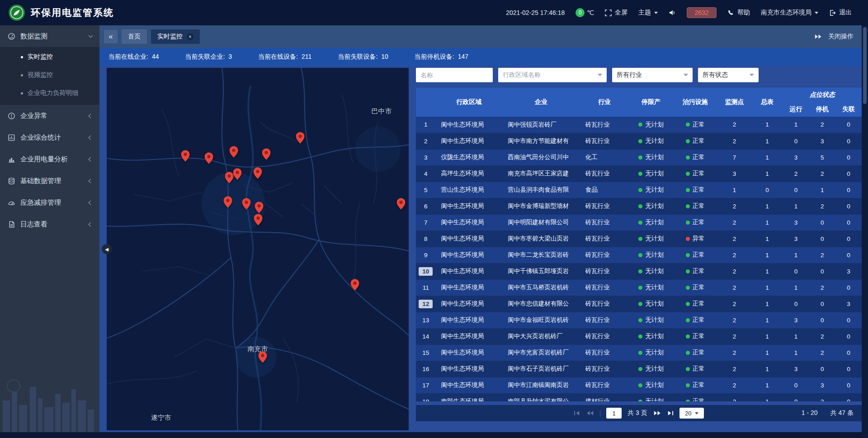 The height and width of the screenshot is (438, 868). What do you see at coordinates (639, 222) in the screenshot?
I see `table-row: 7 阆中生态环境局 阆中明阳建材有限公司 砖瓦行业 无计划 正常 2 1 3 0…` at bounding box center [639, 222].